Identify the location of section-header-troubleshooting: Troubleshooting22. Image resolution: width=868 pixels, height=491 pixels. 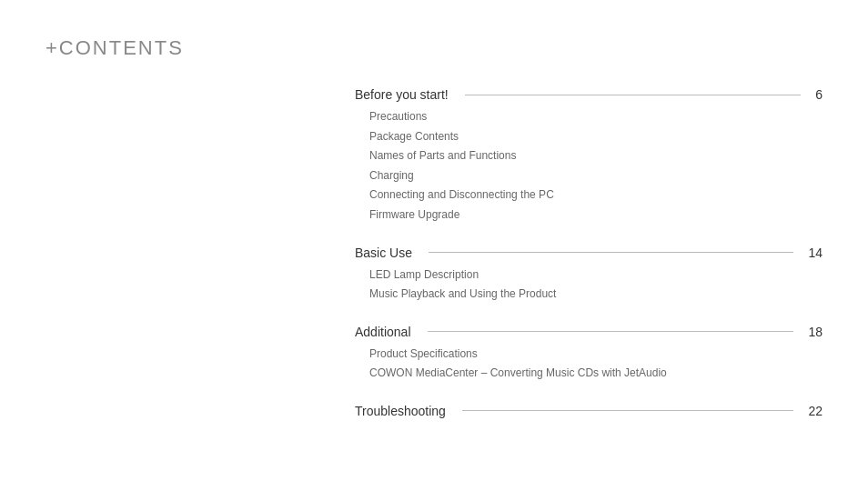
(589, 411).